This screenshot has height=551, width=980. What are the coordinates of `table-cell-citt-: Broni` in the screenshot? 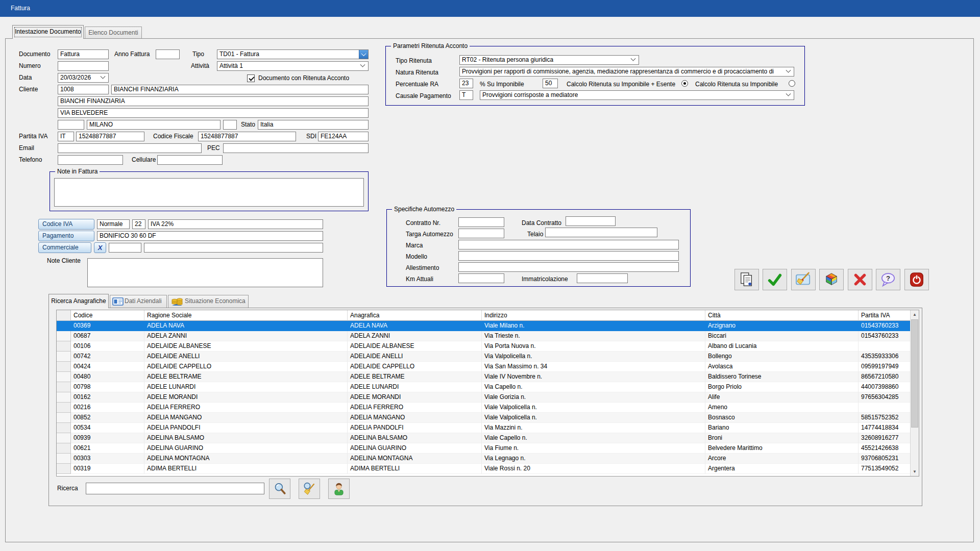 It's located at (782, 438).